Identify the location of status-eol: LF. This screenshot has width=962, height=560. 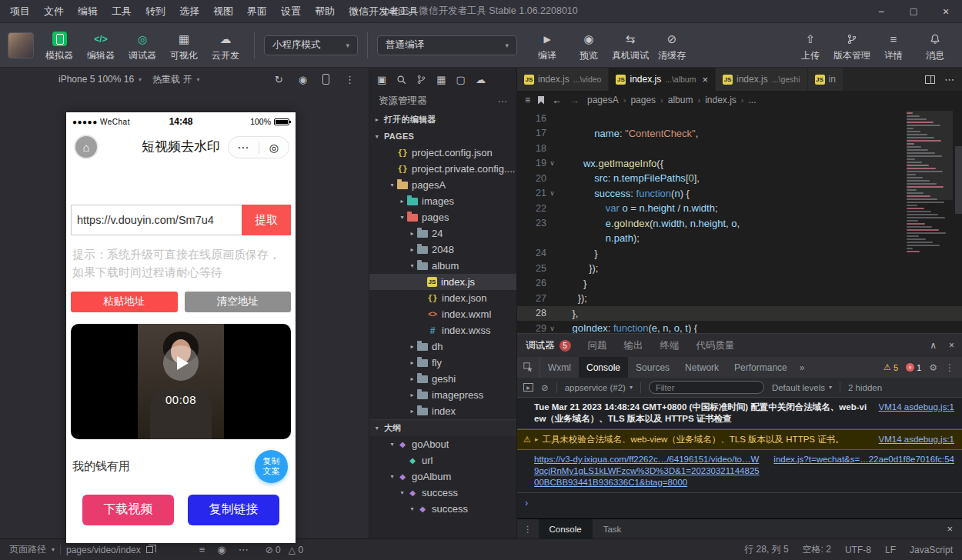
(890, 550).